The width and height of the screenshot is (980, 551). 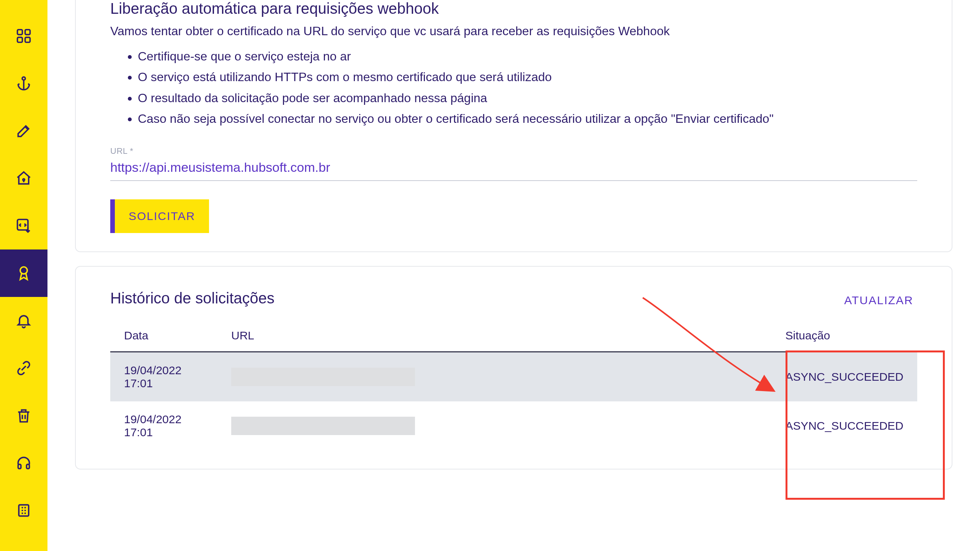 What do you see at coordinates (24, 321) in the screenshot?
I see `sidebar-item-bell` at bounding box center [24, 321].